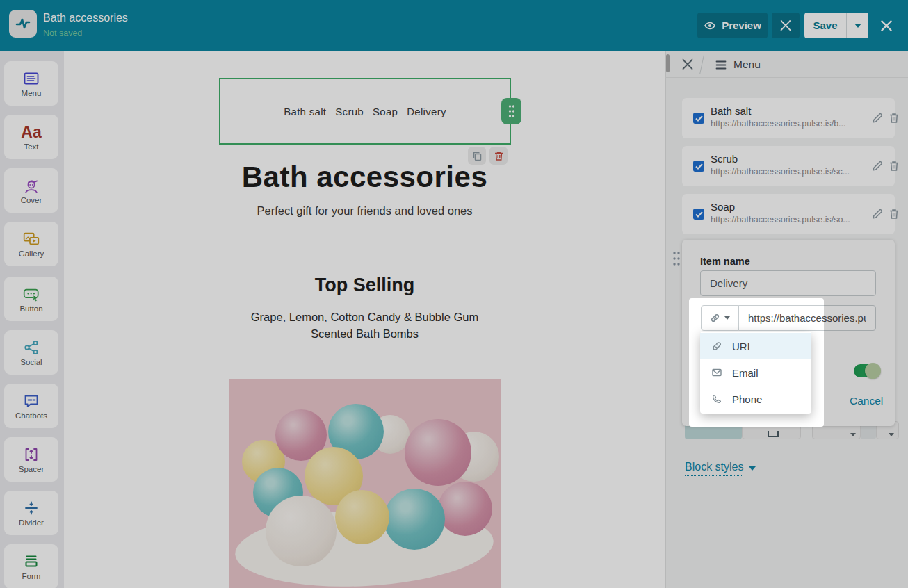  I want to click on item-url-input, so click(781, 318).